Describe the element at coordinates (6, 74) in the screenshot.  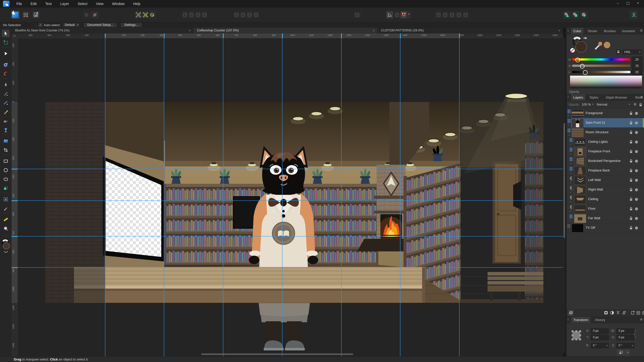
I see `corner-tool` at that location.